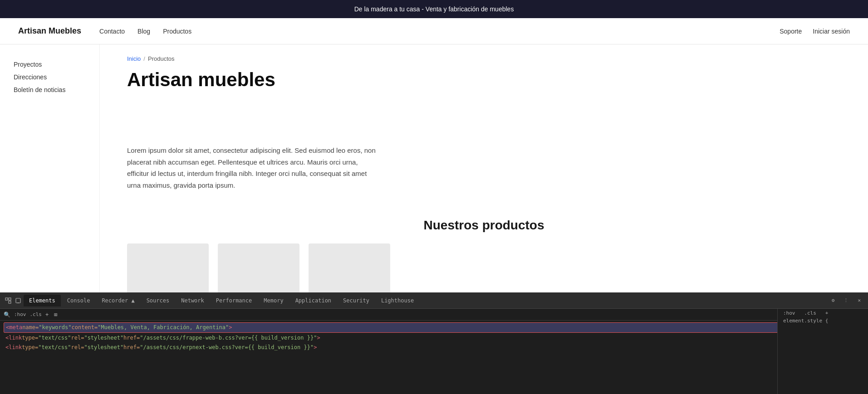 The image size is (868, 394). Describe the element at coordinates (434, 315) in the screenshot. I see `devtools-toolbar: 🔍 :hov .cls + ⊞` at that location.